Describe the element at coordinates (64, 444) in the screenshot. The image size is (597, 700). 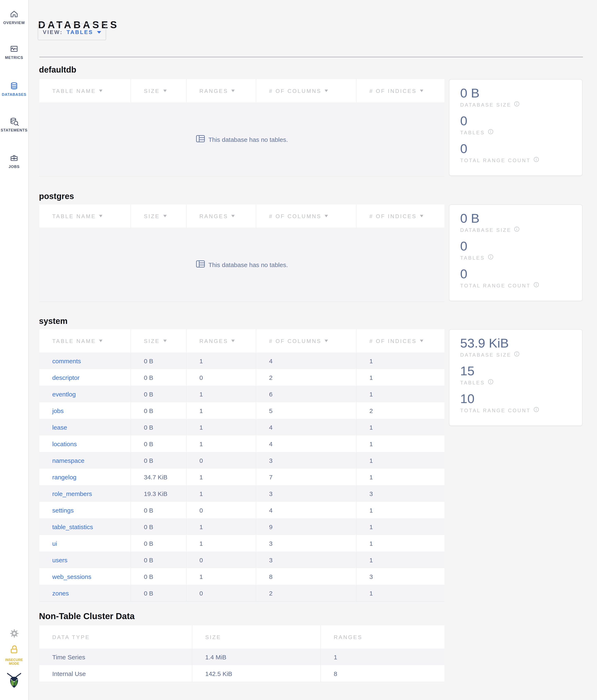
I see `table-name-link: locations` at that location.